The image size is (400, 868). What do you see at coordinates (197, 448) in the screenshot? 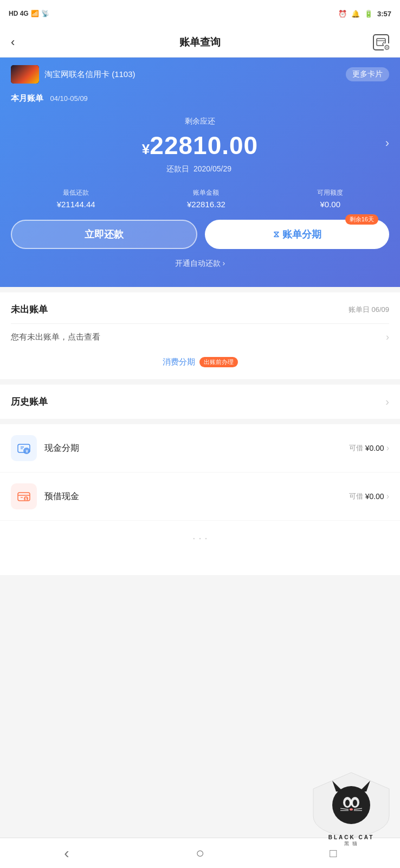
I see `cash-installment-name: 现金分期` at bounding box center [197, 448].